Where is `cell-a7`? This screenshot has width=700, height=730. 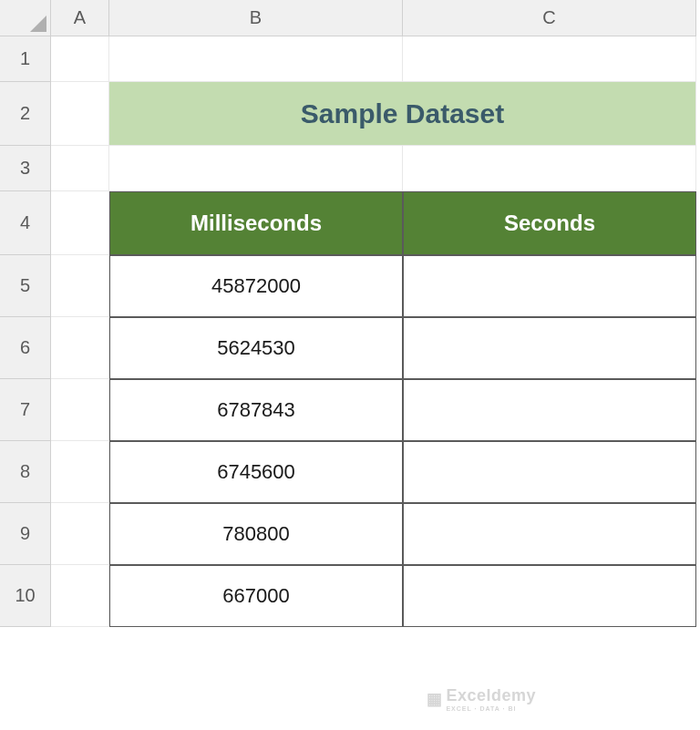 cell-a7 is located at coordinates (80, 410).